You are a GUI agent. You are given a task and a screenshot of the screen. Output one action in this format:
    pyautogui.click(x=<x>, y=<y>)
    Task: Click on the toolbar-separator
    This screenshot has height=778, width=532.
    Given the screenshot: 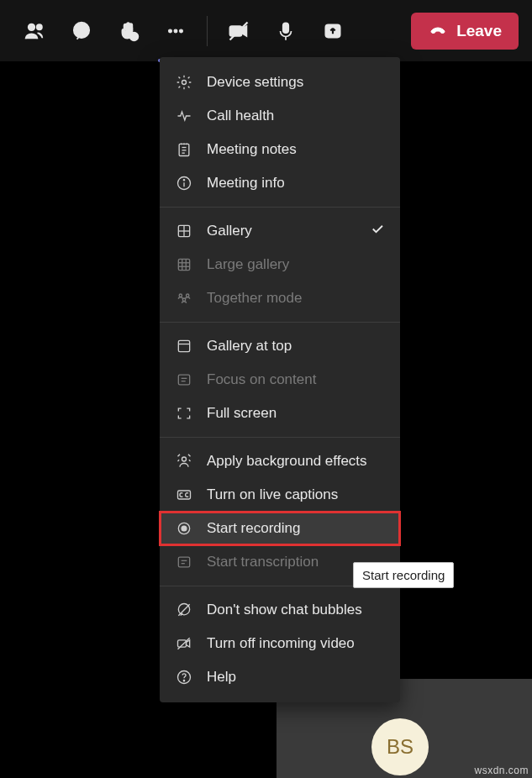 What is the action you would take?
    pyautogui.click(x=207, y=31)
    